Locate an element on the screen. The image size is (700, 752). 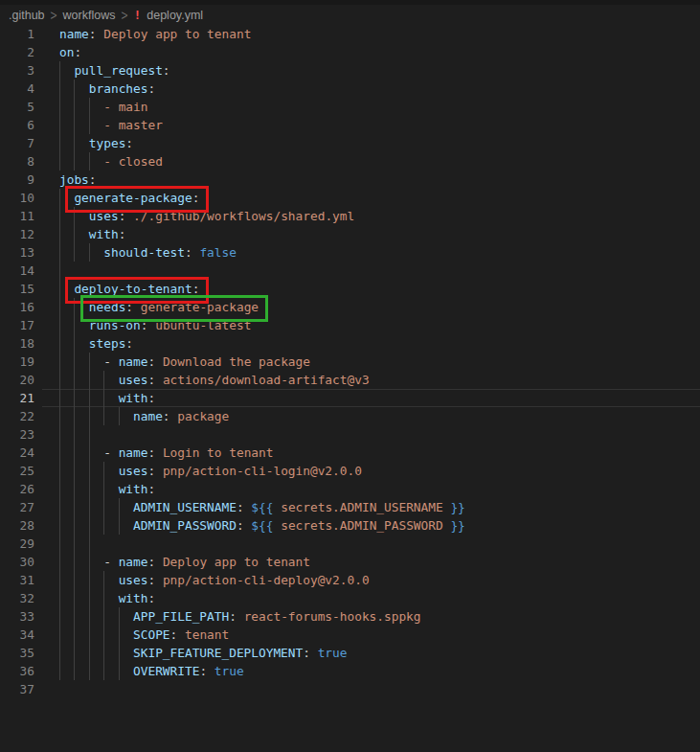
line-number: 20 is located at coordinates (23, 379).